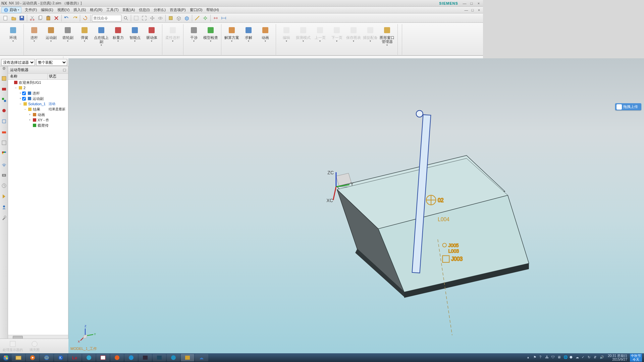 The image size is (644, 362). I want to click on search-button, so click(126, 18).